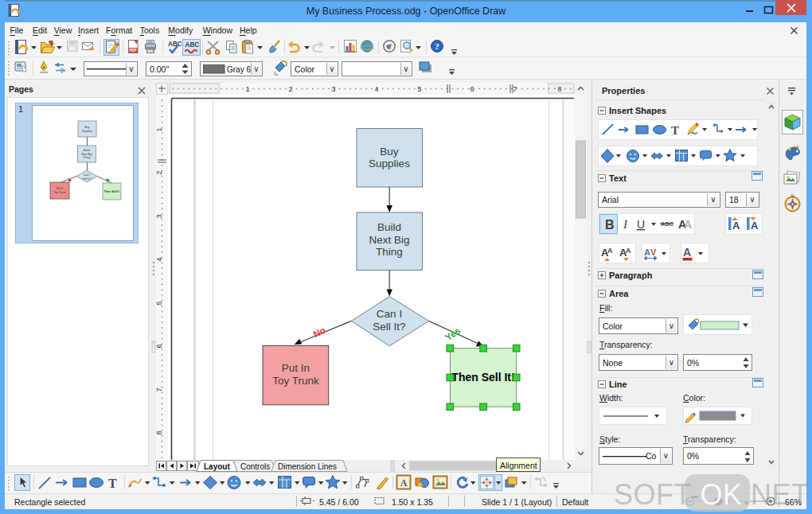 Image resolution: width=812 pixels, height=514 pixels. What do you see at coordinates (626, 224) in the screenshot?
I see `svg-text: I` at bounding box center [626, 224].